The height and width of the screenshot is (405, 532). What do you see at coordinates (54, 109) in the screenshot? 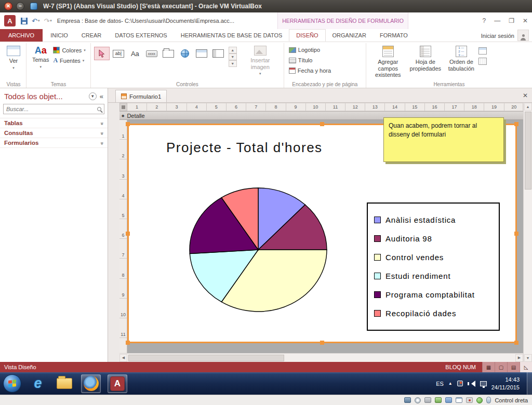
I see `search-box` at bounding box center [54, 109].